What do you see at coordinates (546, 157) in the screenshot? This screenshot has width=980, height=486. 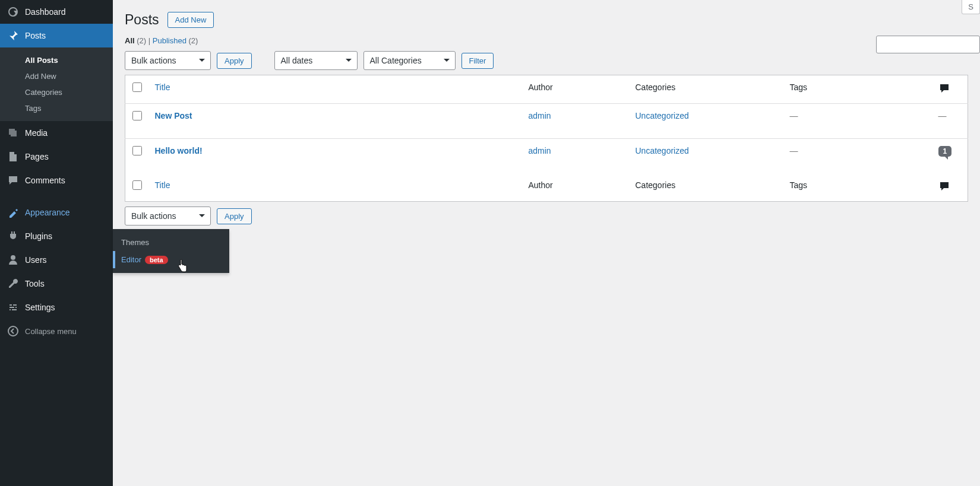 I see `table-row: Hello world! admin Uncategorized — 1` at bounding box center [546, 157].